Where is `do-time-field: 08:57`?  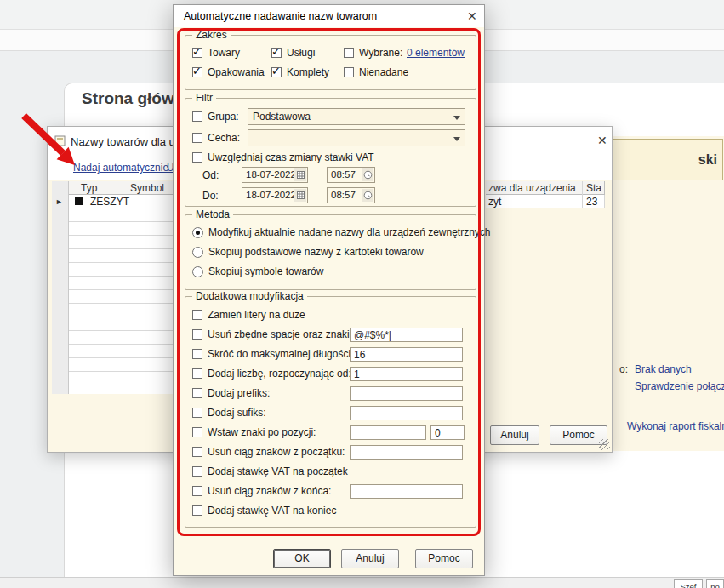 do-time-field: 08:57 is located at coordinates (351, 196).